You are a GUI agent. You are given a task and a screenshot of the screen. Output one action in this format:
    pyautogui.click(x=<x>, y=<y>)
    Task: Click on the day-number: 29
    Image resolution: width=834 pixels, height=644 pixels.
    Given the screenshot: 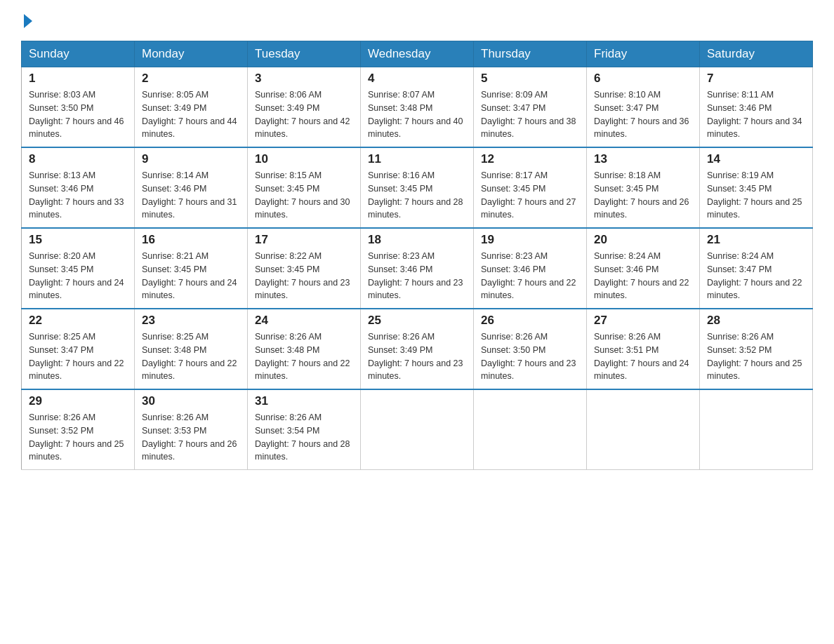 What is the action you would take?
    pyautogui.click(x=78, y=401)
    